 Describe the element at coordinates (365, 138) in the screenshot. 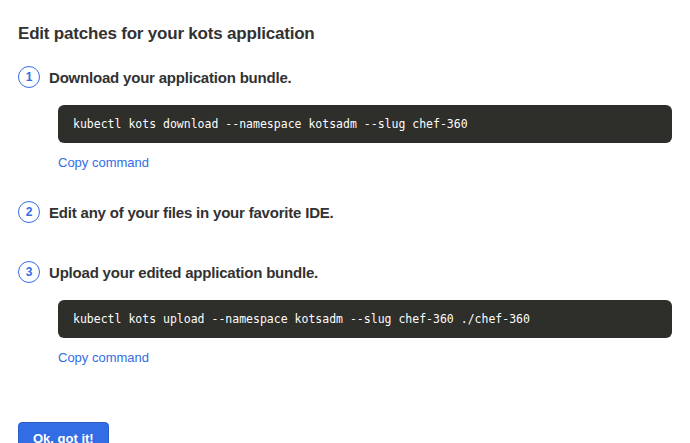

I see `step-download-body: kubectl kots download --namespace kotsad…` at that location.